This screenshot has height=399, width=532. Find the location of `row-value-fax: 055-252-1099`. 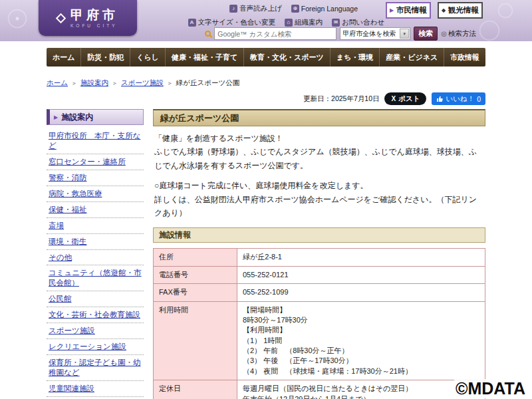

row-value-fax: 055-252-1099 is located at coordinates (362, 293).